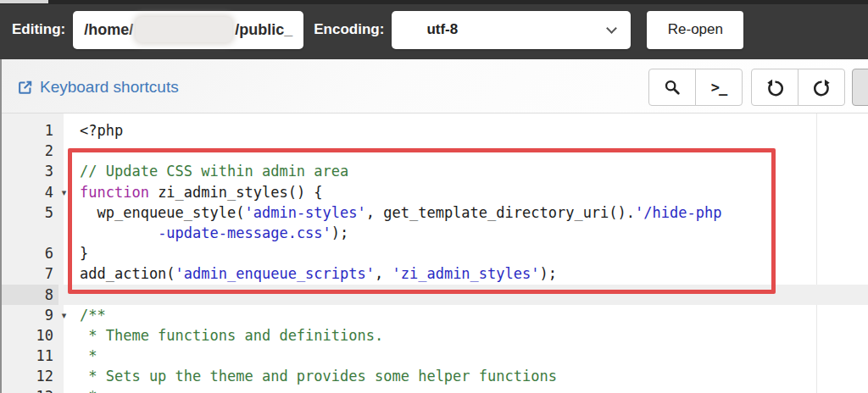 The image size is (868, 393). What do you see at coordinates (798, 87) in the screenshot?
I see `undo-redo-group` at bounding box center [798, 87].